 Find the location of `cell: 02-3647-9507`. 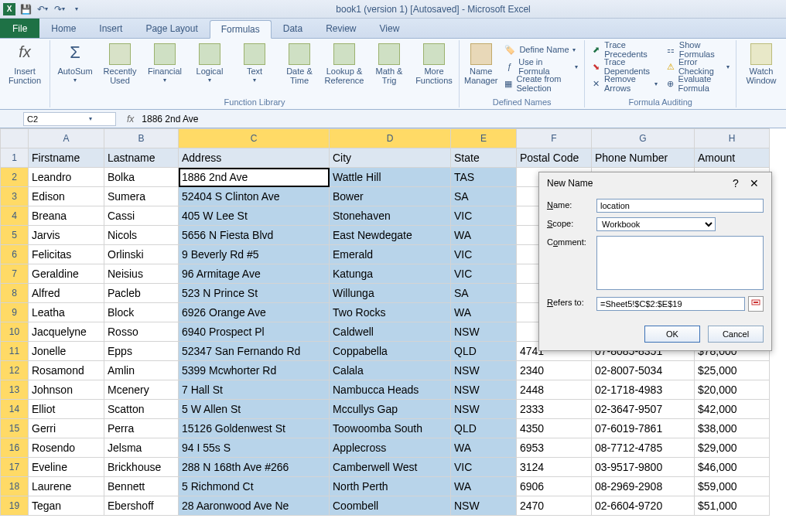

cell: 02-3647-9507 is located at coordinates (644, 410).